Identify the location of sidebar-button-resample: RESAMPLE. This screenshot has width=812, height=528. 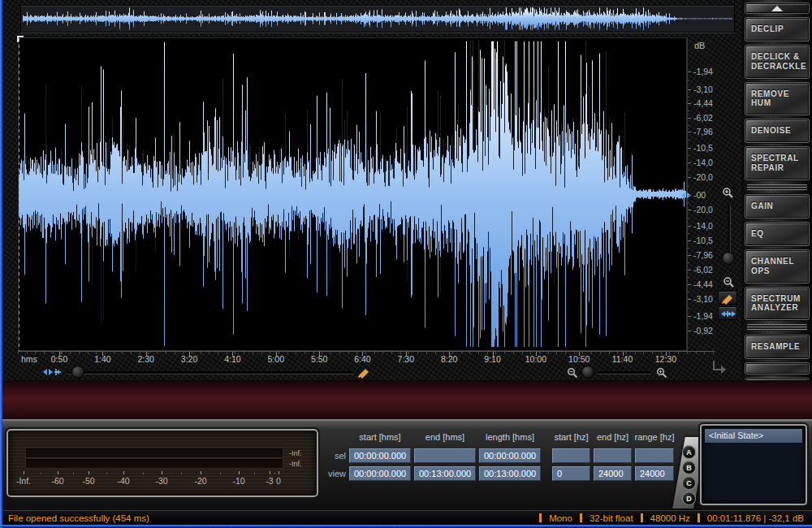
(777, 347).